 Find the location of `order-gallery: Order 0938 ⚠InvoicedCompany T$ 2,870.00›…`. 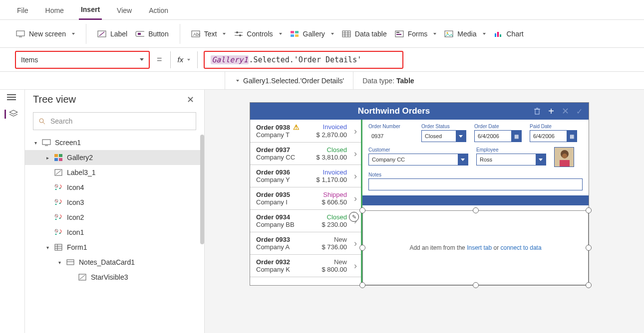

order-gallery: Order 0938 ⚠InvoicedCompany T$ 2,870.00›… is located at coordinates (307, 202).